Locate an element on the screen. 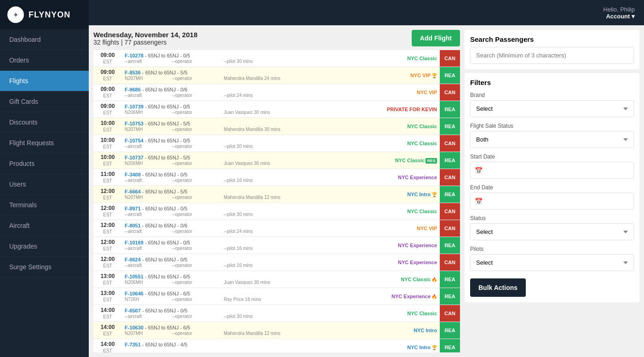 The height and width of the screenshot is (357, 644). flight-time: 11:00 EST is located at coordinates (108, 177).